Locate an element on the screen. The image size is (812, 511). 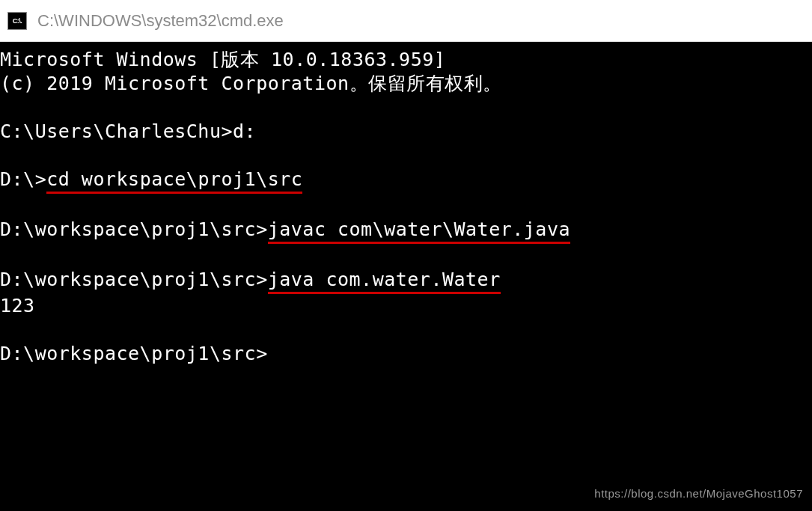
terminal-command-line: D:\workspace\proj1\src>javac com\water\W… is located at coordinates (406, 230).